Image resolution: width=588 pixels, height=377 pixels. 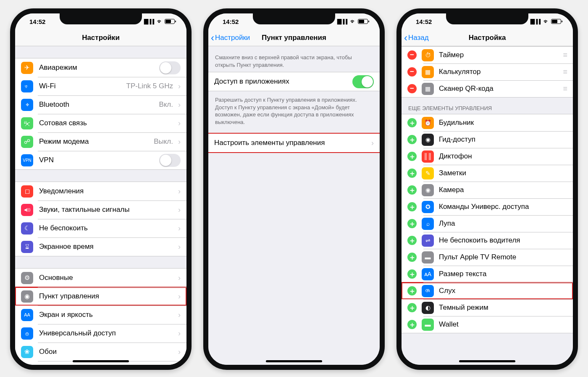 I want to click on settings-row: ◻︎Уведомления›, so click(x=101, y=191).